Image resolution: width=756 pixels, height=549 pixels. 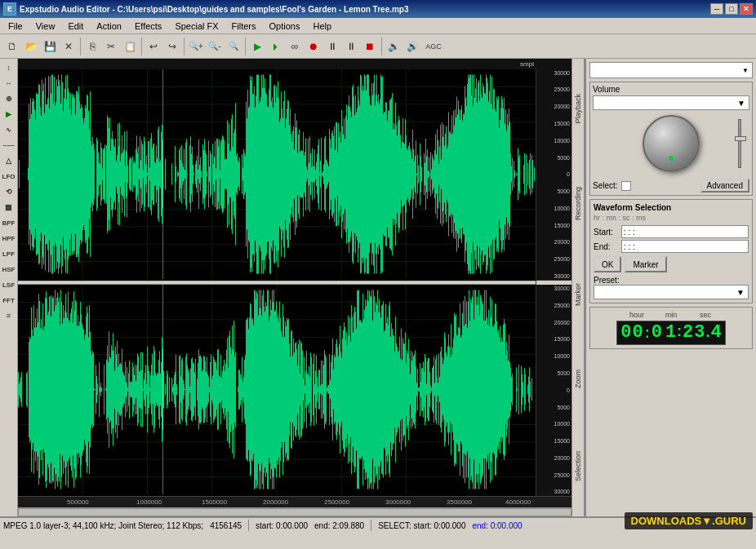 I want to click on menu-special-fx: Special FX, so click(x=196, y=26).